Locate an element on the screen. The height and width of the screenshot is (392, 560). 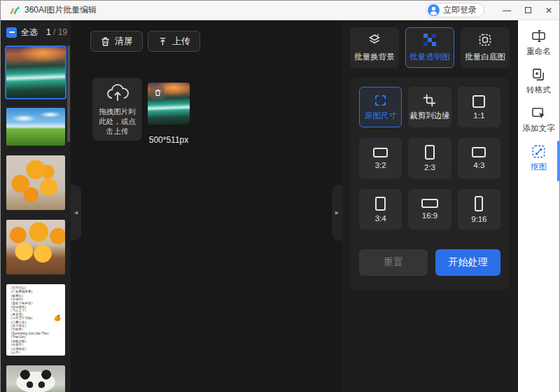
size-option-label: 1:1 is located at coordinates (479, 115).